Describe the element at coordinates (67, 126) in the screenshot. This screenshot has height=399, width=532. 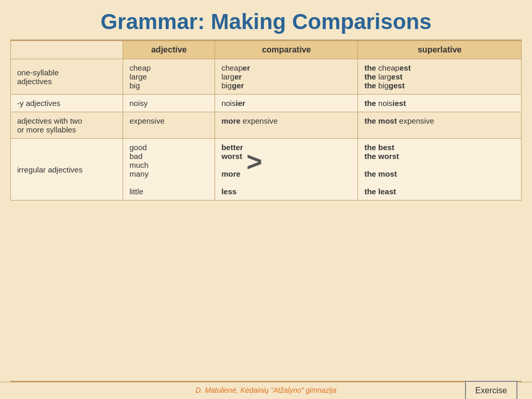
I see `category-two-syllable: adjectives with twoor more syllables` at that location.